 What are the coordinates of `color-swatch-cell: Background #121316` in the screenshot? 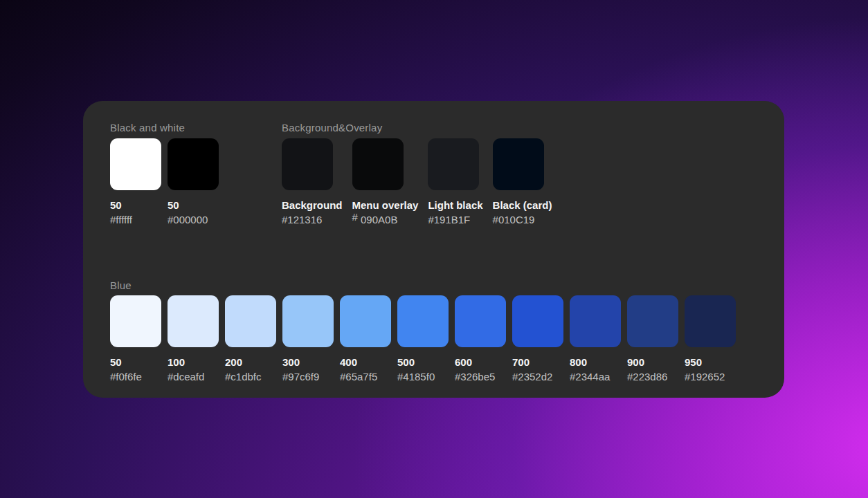 It's located at (312, 183).